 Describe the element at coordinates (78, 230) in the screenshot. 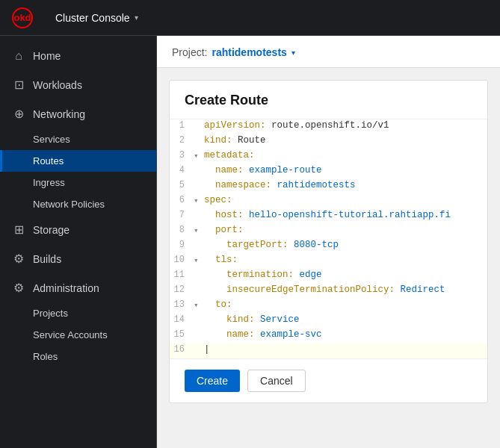

I see `sidebar-item-storage: ⊞ Storage` at that location.